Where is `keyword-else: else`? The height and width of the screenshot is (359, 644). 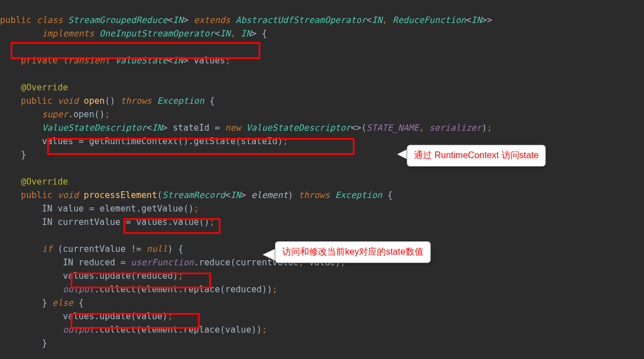 keyword-else: else is located at coordinates (63, 303).